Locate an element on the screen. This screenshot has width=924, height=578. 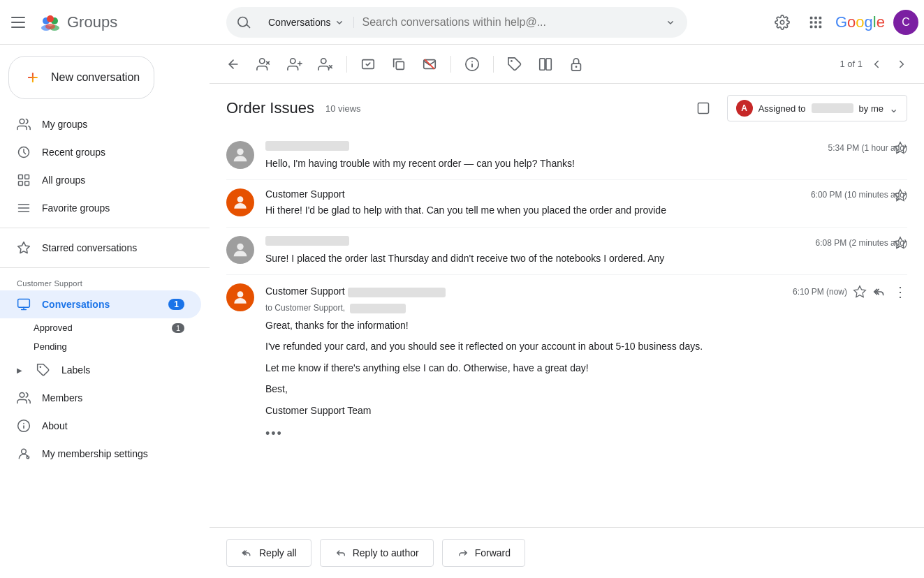
sidebar-sub-pending: Pending is located at coordinates (101, 346).